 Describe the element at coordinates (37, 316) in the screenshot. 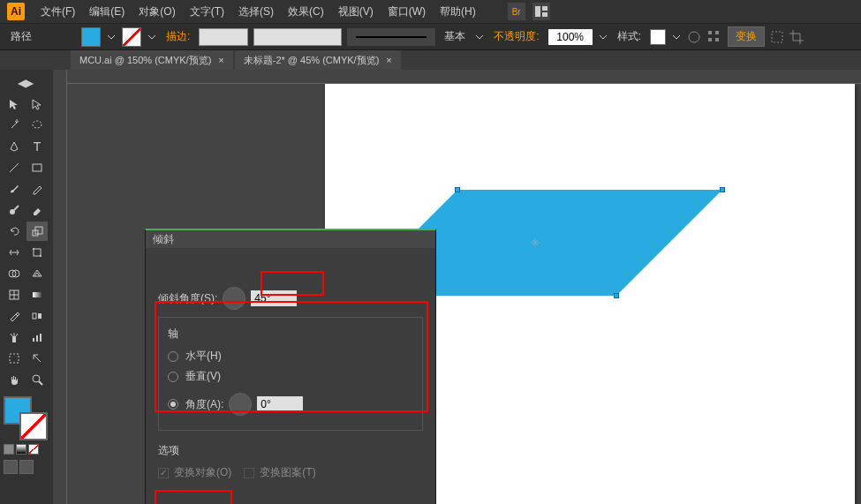

I see `blend-tool` at that location.